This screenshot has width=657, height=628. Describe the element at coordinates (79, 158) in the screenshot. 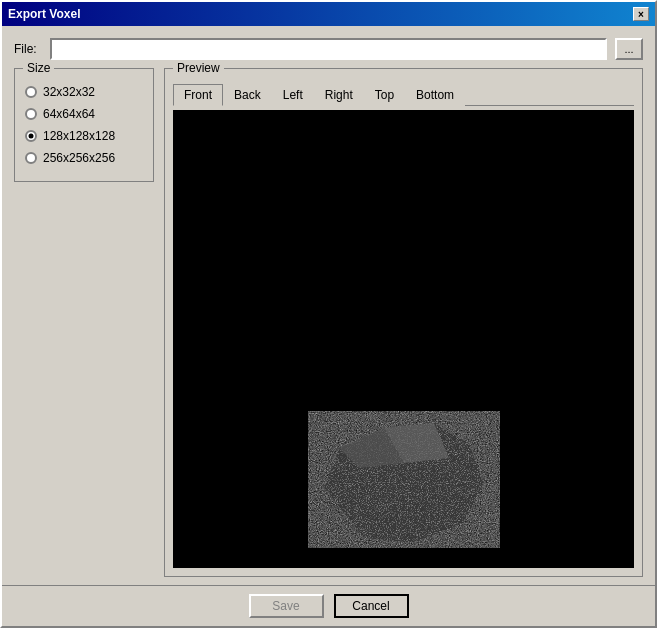

I see `radio-label-256: 256x256x256` at that location.